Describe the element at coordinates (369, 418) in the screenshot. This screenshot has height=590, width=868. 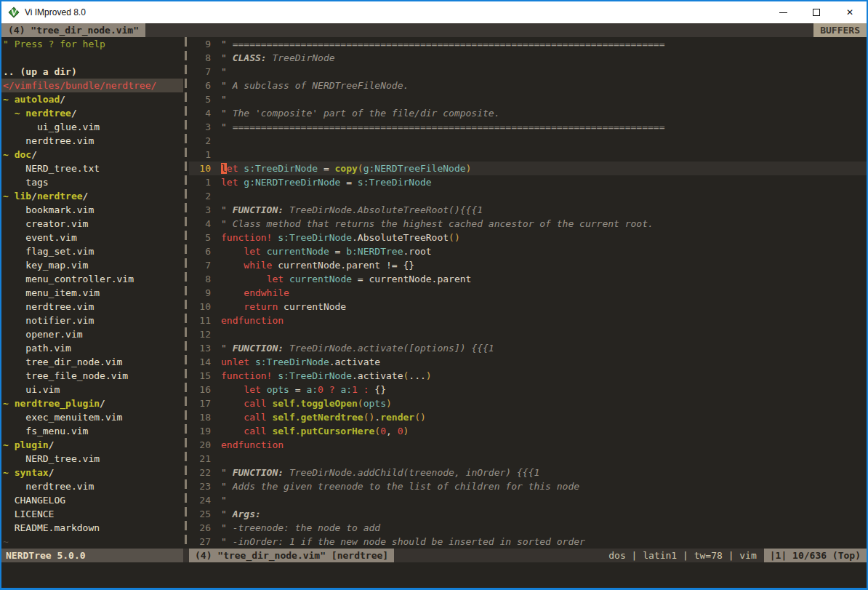
I see `code-token: ()` at that location.